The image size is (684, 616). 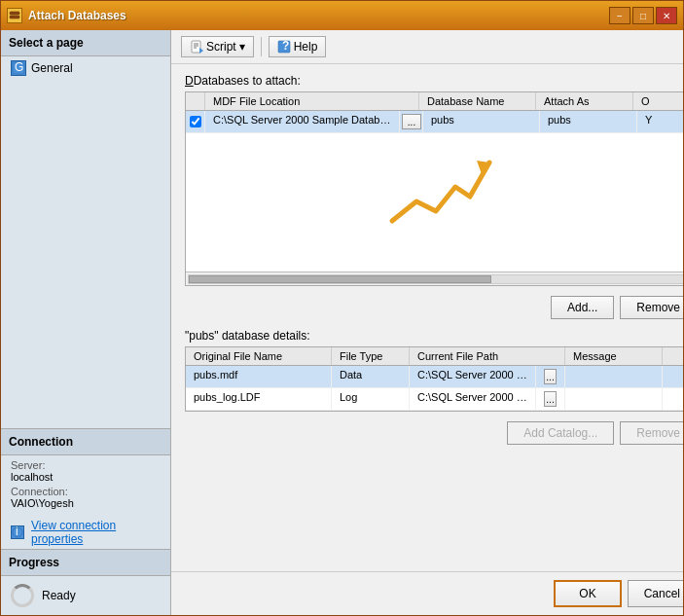 I want to click on td-attach-as: pubs, so click(x=589, y=122).